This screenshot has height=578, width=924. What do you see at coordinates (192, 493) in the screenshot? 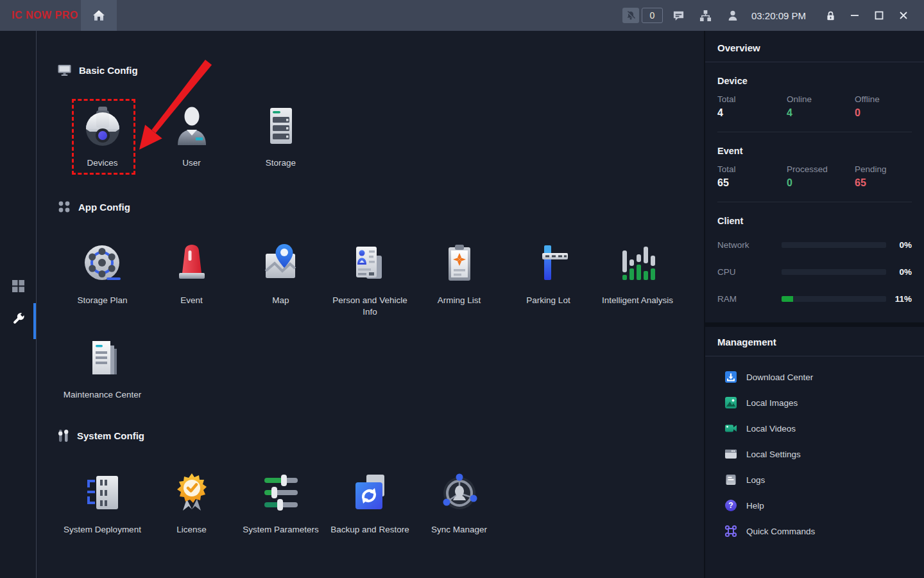
I see `medal-icon` at bounding box center [192, 493].